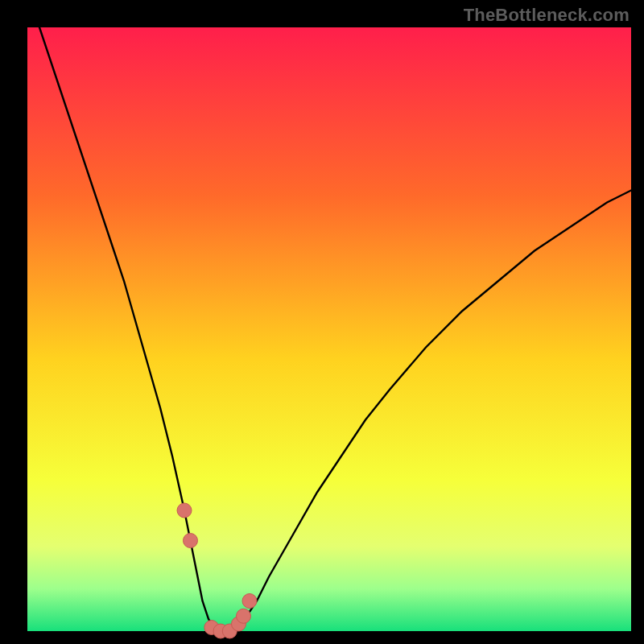 This screenshot has width=644, height=644. Describe the element at coordinates (547, 15) in the screenshot. I see `watermark-text: TheBottleneck.com` at that location.